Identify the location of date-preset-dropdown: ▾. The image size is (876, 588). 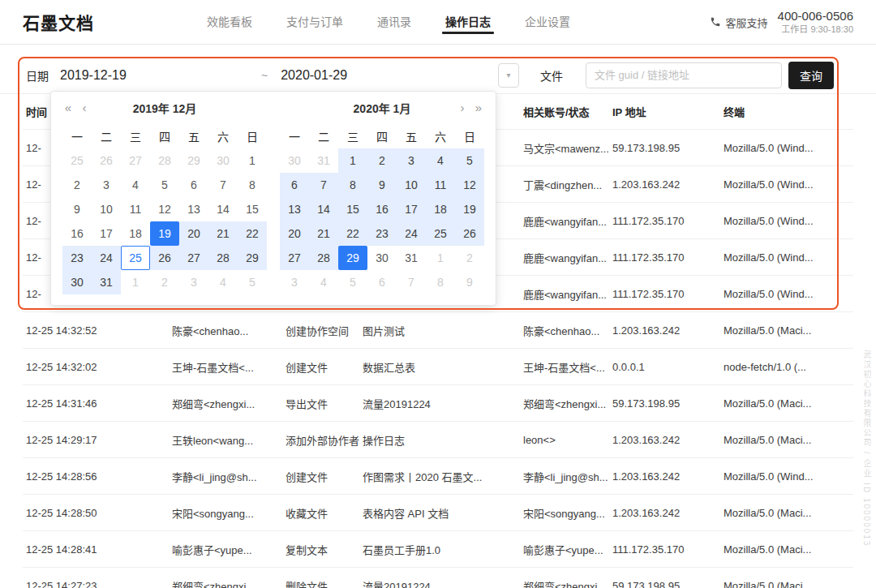
(509, 75).